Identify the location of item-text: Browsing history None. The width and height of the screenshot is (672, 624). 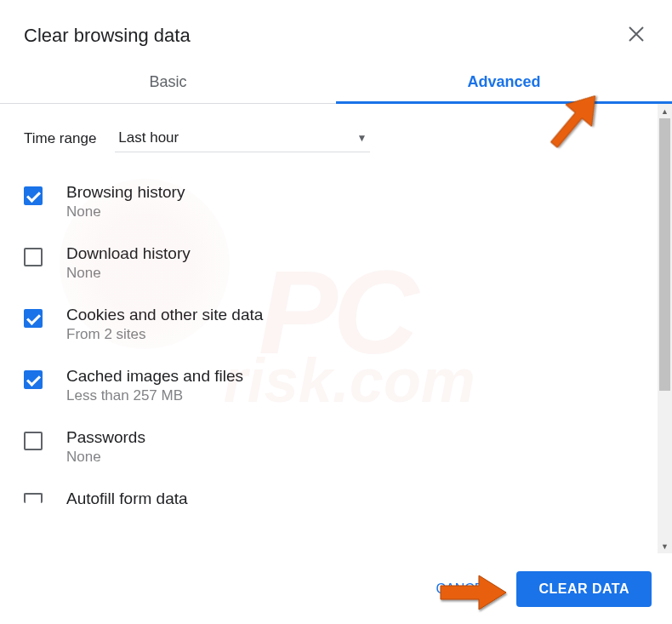
(126, 202).